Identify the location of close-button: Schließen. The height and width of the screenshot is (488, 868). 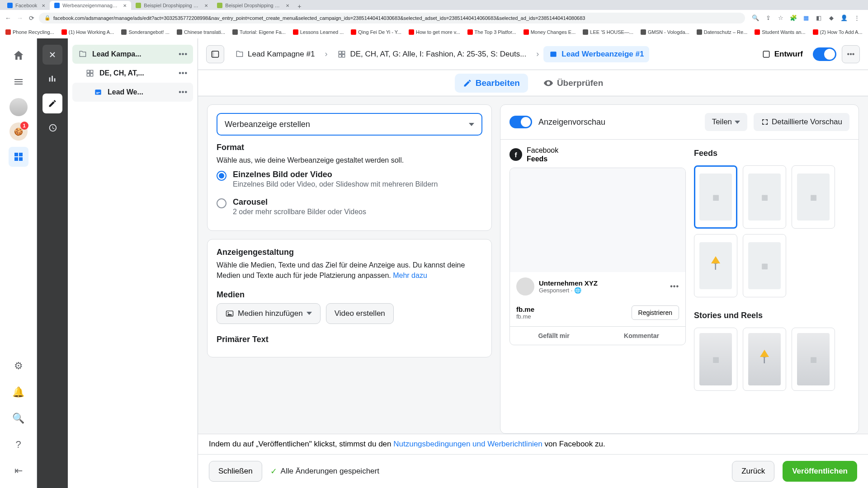
(236, 471).